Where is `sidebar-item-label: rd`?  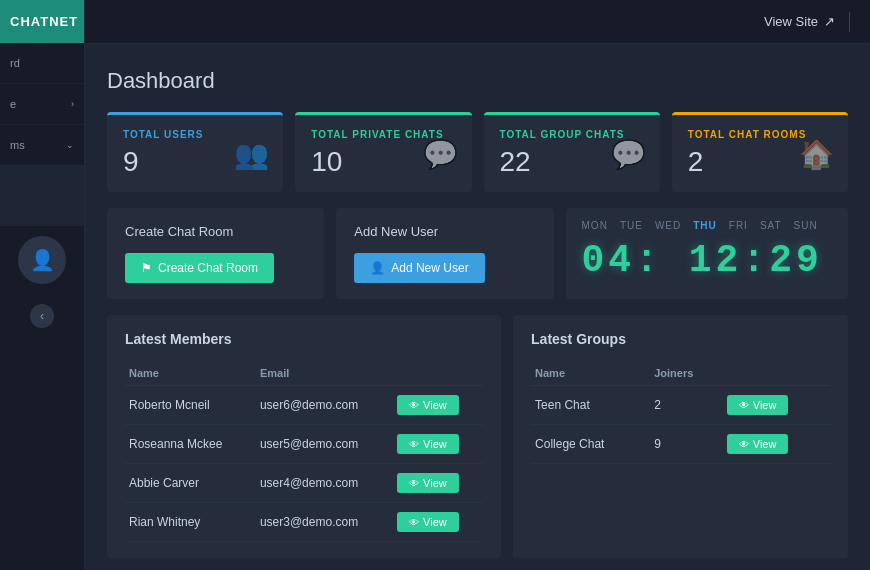
sidebar-item-label: rd is located at coordinates (15, 63).